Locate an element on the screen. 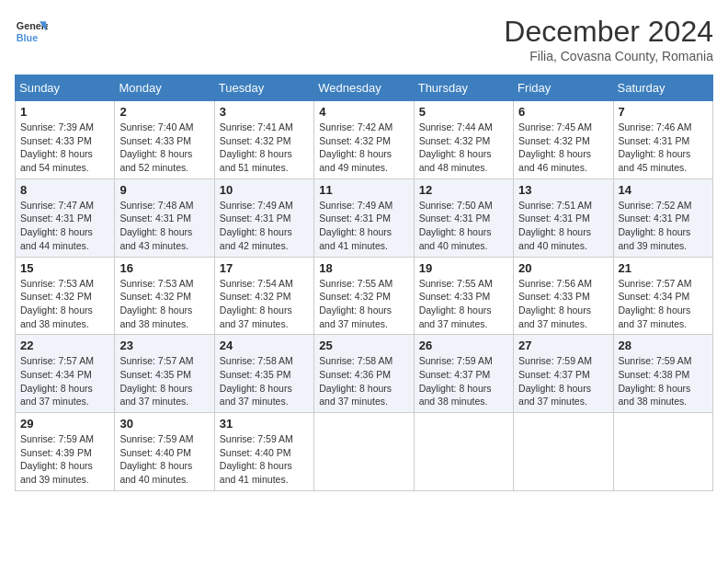 The height and width of the screenshot is (563, 728). calendar-cell: 19 Sunrise: 7:55 AMSunset: 4:33 PMDaylig… is located at coordinates (463, 296).